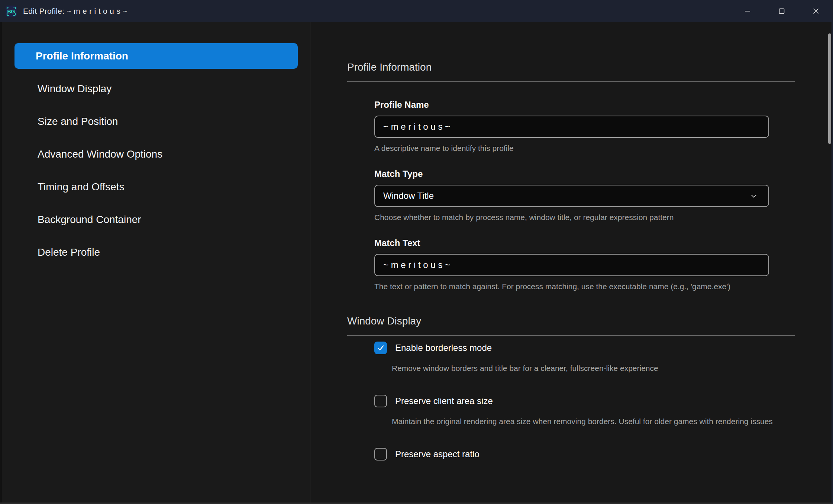  Describe the element at coordinates (156, 121) in the screenshot. I see `sidebar-item-size-and-position: Size and Position` at that location.